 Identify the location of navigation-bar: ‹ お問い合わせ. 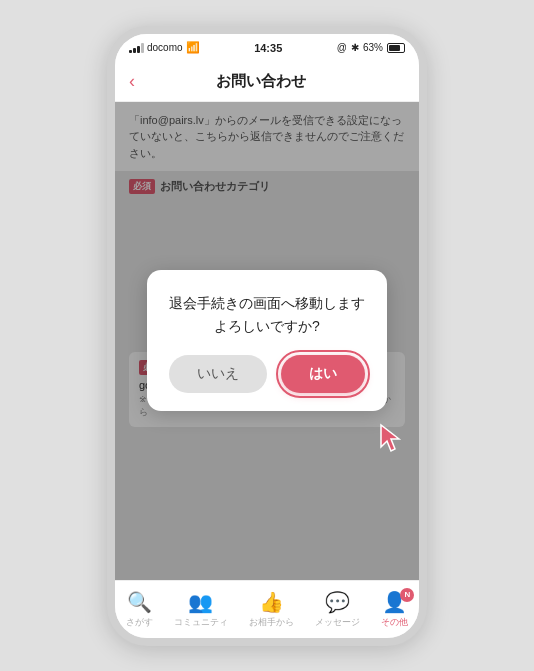
(267, 82).